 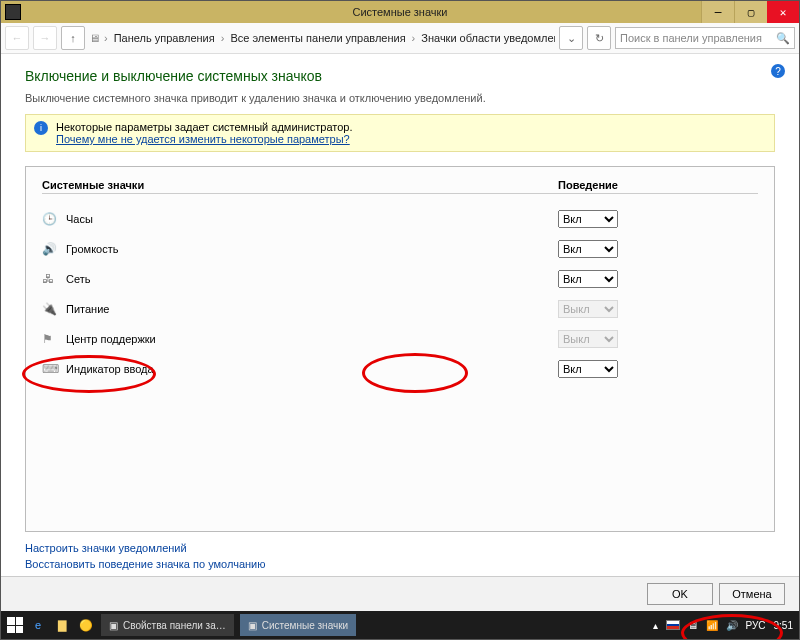 What do you see at coordinates (15, 625) in the screenshot?
I see `start-button` at bounding box center [15, 625].